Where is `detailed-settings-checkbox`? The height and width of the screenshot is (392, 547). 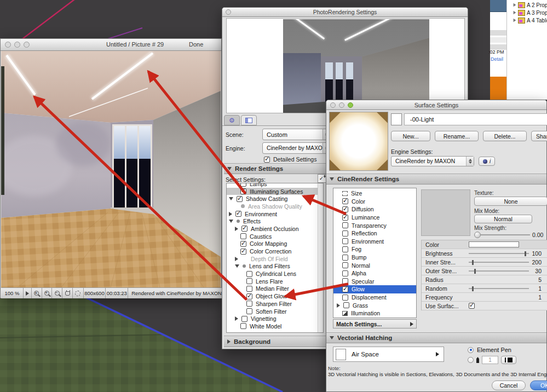 detailed-settings-checkbox is located at coordinates (267, 160).